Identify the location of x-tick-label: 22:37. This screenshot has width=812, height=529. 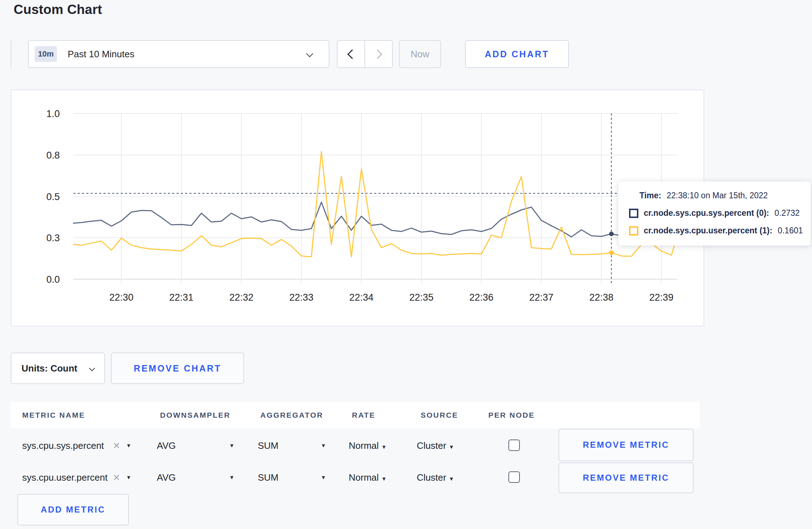
(541, 297).